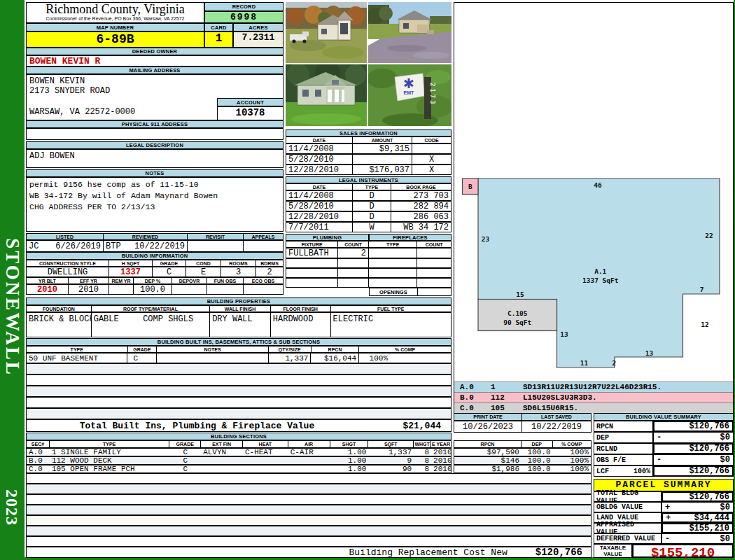 The height and width of the screenshot is (560, 735). Describe the element at coordinates (239, 444) in the screenshot. I see `sections-header: SEC# TYPE GRADE EXT FIN HEAT AIR SHGT SQ…` at that location.